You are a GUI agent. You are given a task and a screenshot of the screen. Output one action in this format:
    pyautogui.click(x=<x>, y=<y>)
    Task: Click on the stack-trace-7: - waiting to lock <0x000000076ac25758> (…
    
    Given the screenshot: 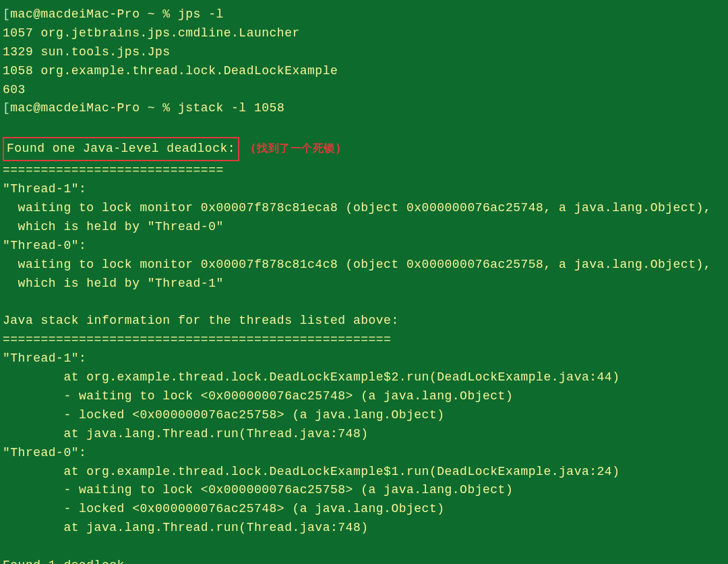 What is the action you would take?
    pyautogui.click(x=364, y=490)
    